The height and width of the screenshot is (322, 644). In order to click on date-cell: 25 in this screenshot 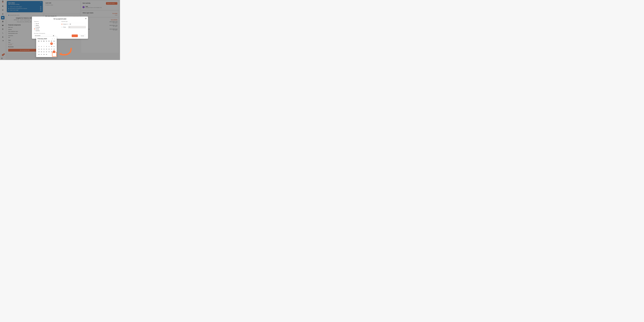, I will do `click(54, 52)`.